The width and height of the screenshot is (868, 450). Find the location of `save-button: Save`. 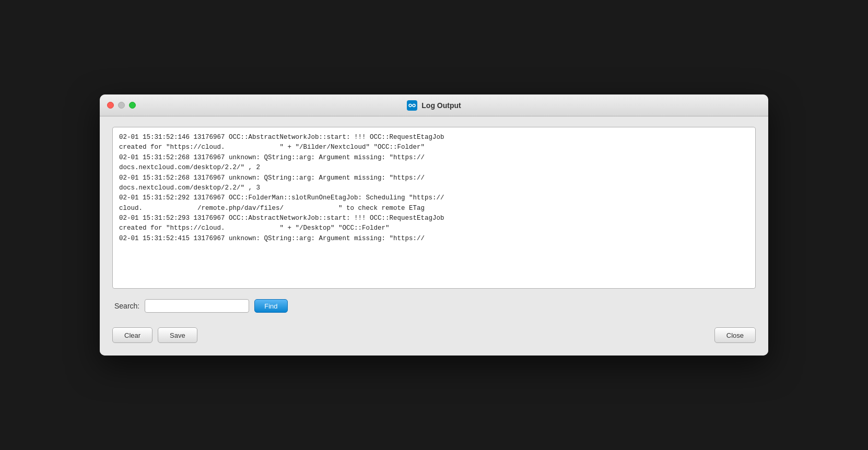

save-button: Save is located at coordinates (178, 335).